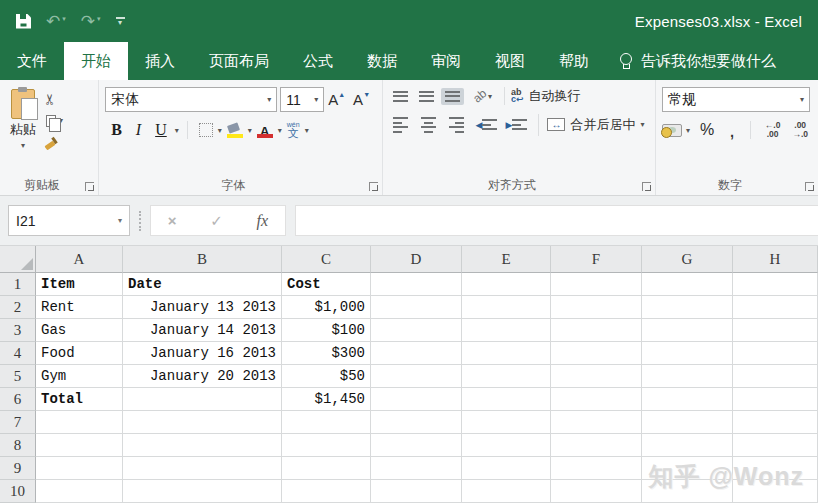 This screenshot has height=503, width=818. What do you see at coordinates (326, 422) in the screenshot?
I see `cell-C7` at bounding box center [326, 422].